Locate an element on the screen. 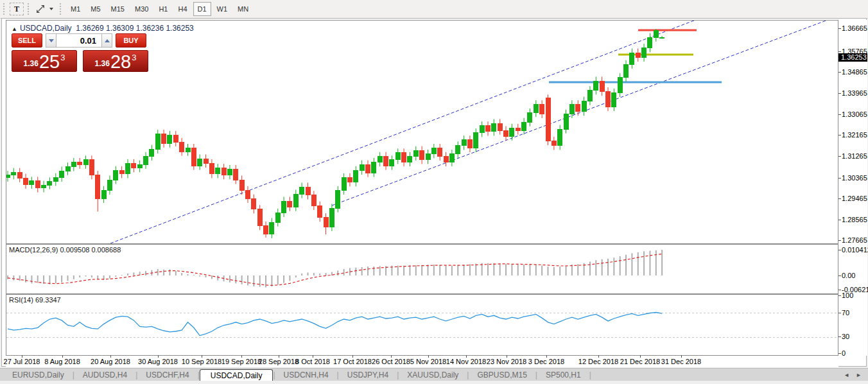  tab-usdjpy-h4: USDJPY,H4 is located at coordinates (368, 375).